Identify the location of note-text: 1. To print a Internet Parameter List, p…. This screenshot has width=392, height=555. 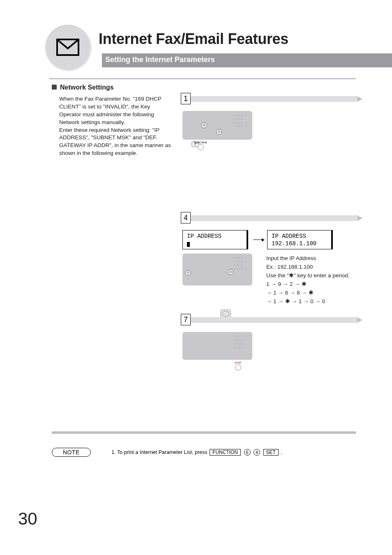
(196, 453).